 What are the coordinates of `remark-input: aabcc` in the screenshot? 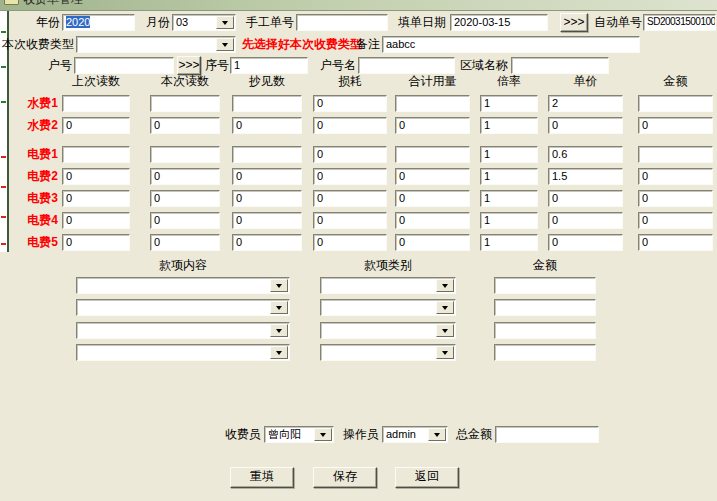 It's located at (511, 44).